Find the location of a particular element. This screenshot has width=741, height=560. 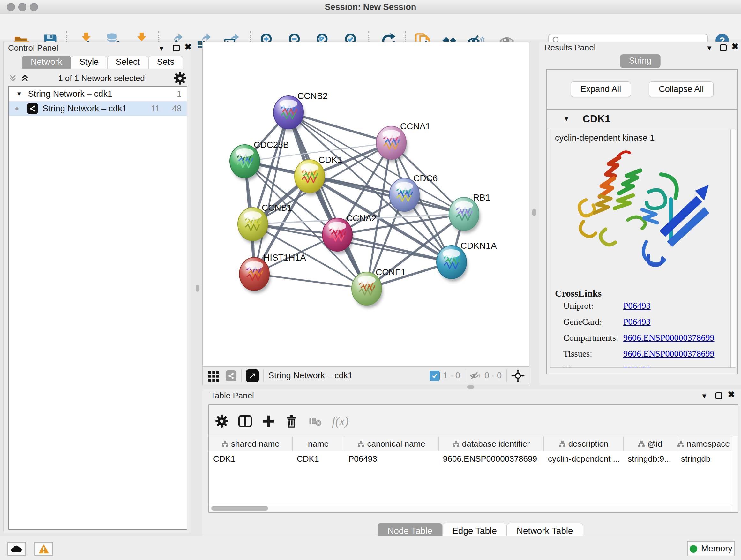

hierarchy-icon is located at coordinates (681, 444).